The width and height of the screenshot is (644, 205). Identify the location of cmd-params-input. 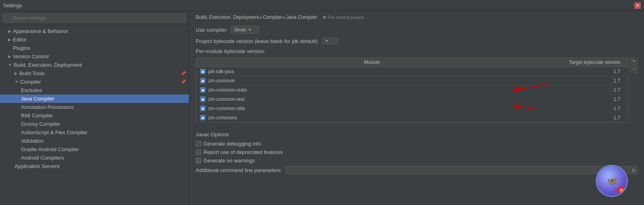
(457, 170).